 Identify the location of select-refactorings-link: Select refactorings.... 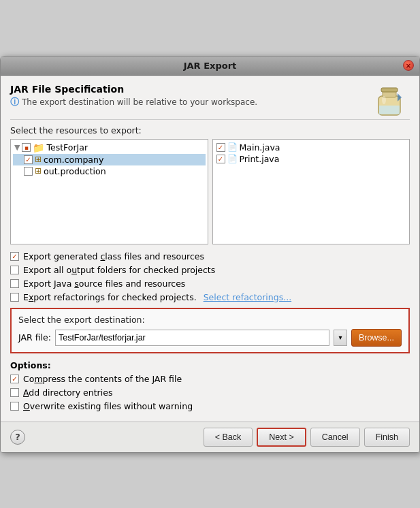
(248, 297).